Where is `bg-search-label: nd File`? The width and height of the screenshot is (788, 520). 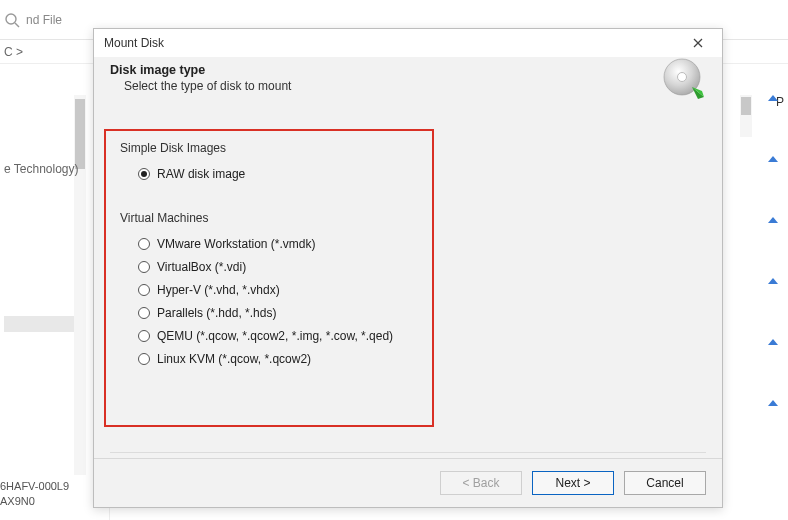 bg-search-label: nd File is located at coordinates (44, 20).